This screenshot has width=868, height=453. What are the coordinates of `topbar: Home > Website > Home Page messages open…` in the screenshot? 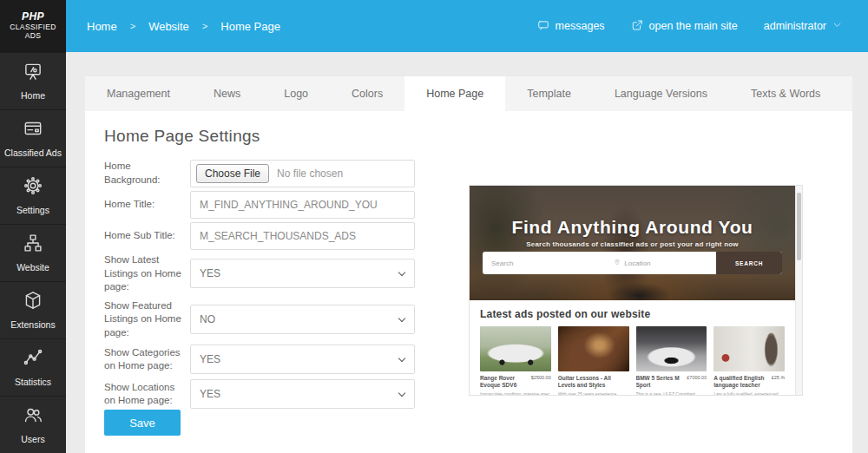 It's located at (467, 26).